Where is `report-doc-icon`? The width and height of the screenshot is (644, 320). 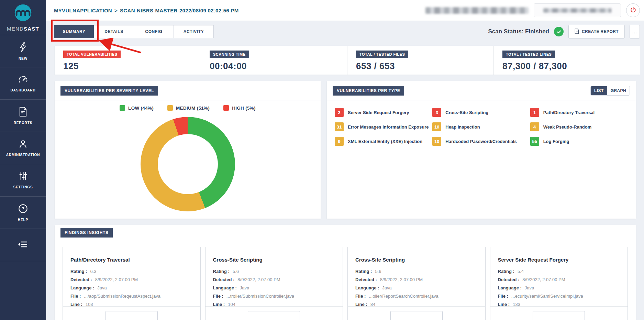
report-doc-icon is located at coordinates (577, 32).